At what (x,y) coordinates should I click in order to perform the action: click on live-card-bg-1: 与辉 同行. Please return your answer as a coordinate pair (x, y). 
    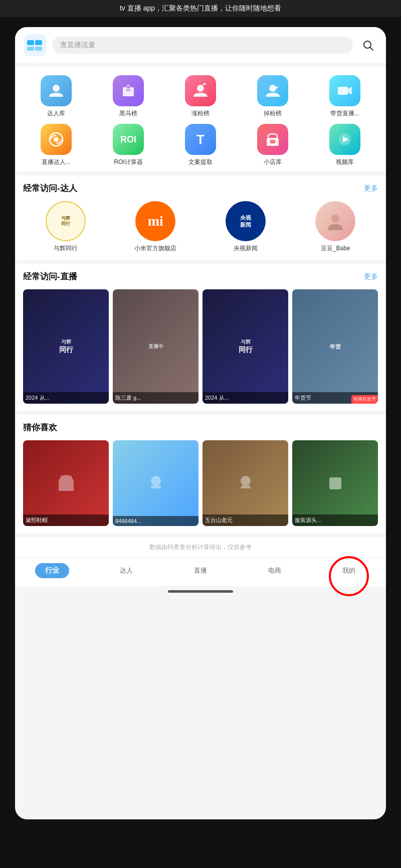
    Looking at the image, I should click on (66, 346).